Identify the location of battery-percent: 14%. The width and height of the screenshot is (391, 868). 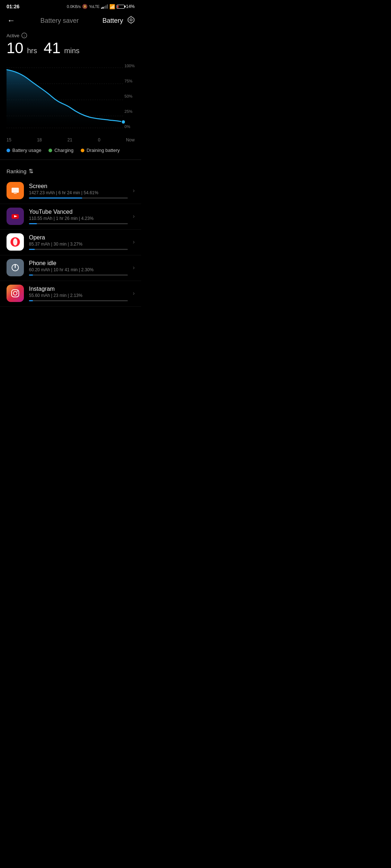
(130, 7).